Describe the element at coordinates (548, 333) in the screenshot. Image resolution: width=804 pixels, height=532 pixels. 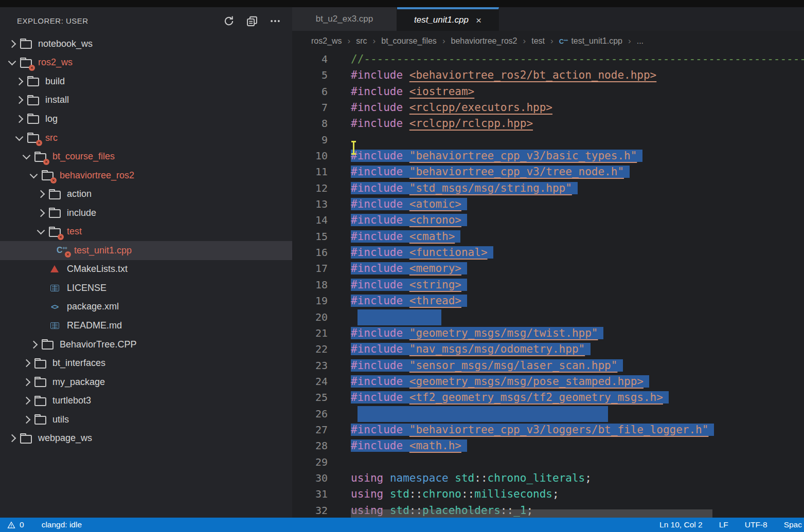
I see `code-line-21: 21#include "geometry_msgs/msg/twist.hpp"` at that location.